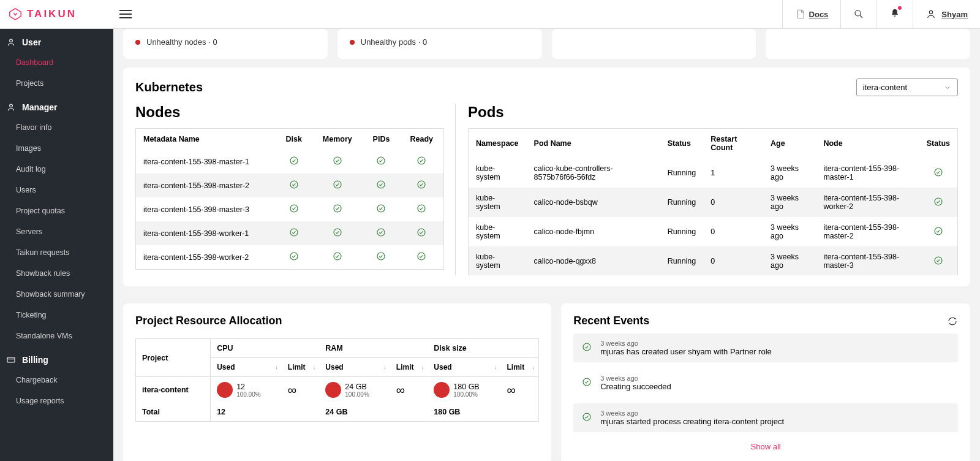 This screenshot has width=980, height=461. Describe the element at coordinates (859, 14) in the screenshot. I see `search-icon` at that location.